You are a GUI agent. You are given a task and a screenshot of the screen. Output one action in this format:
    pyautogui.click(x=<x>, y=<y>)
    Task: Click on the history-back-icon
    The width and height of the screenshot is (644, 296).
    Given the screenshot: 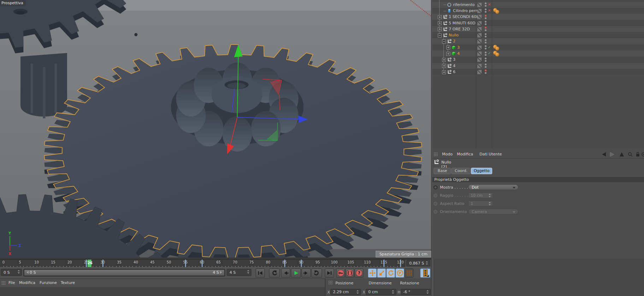 What is the action you would take?
    pyautogui.click(x=604, y=155)
    